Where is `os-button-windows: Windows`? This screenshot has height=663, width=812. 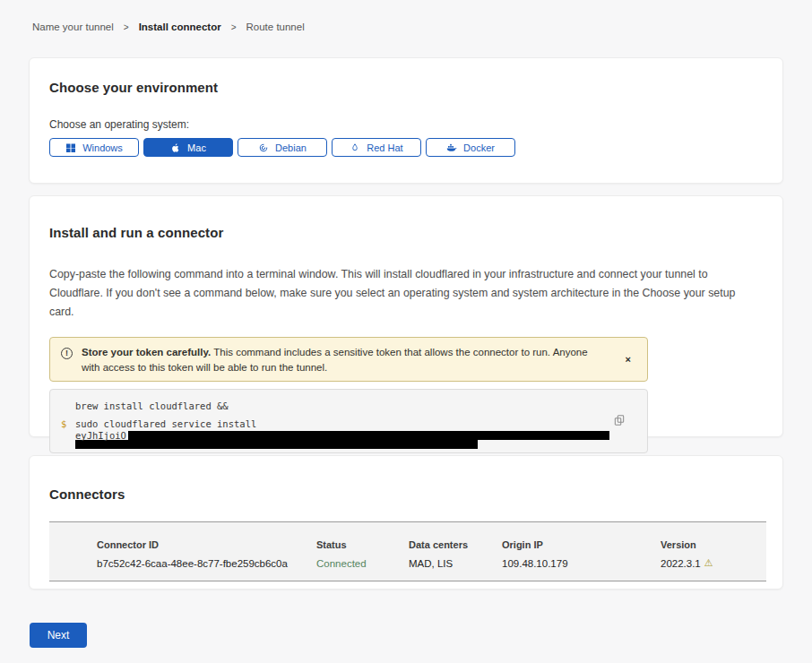 os-button-windows: Windows is located at coordinates (94, 147).